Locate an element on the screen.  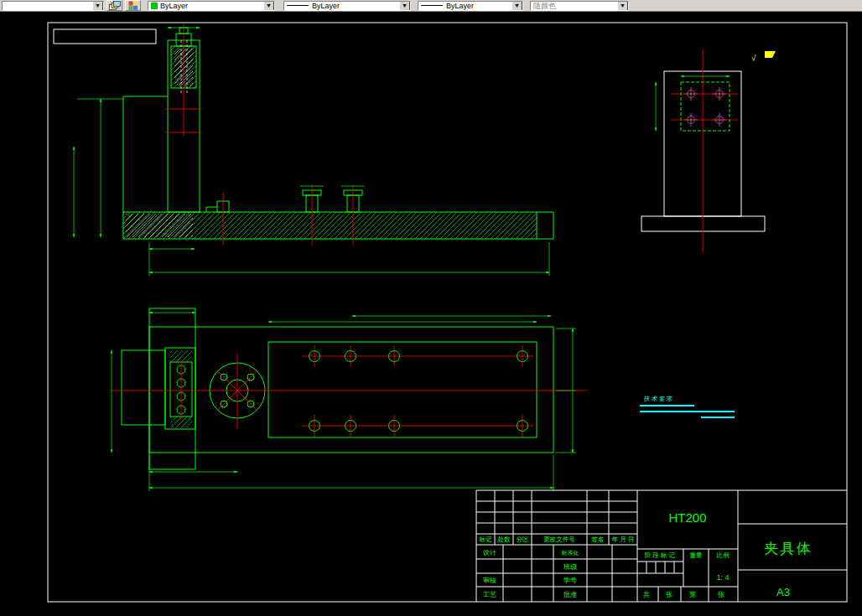
label-weight: 重量 is located at coordinates (697, 555).